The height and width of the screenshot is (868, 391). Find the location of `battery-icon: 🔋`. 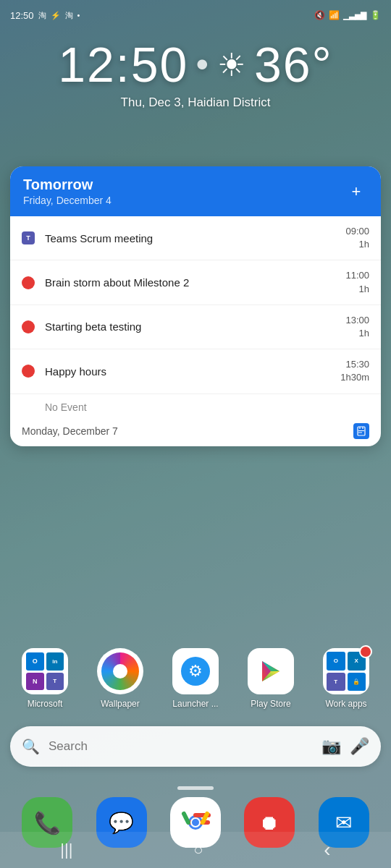

battery-icon: 🔋 is located at coordinates (375, 15).